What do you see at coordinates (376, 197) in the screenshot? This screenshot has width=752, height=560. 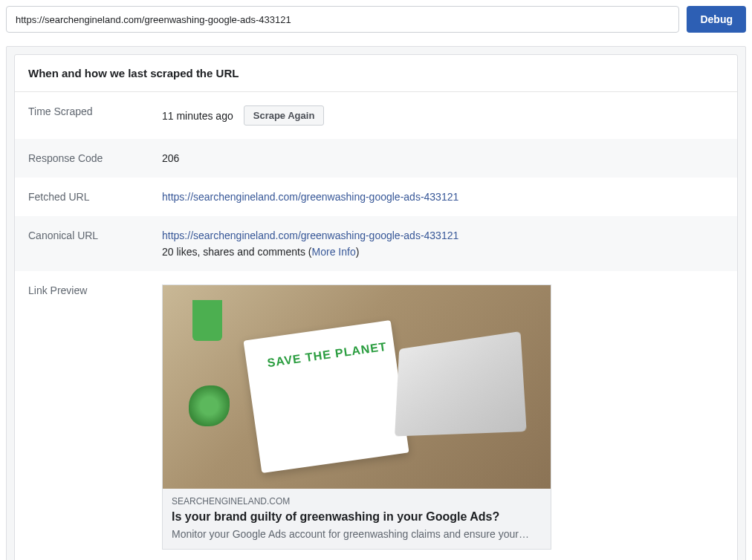 I see `row-fetched-url: Fetched URL https://searchengineland.com…` at bounding box center [376, 197].